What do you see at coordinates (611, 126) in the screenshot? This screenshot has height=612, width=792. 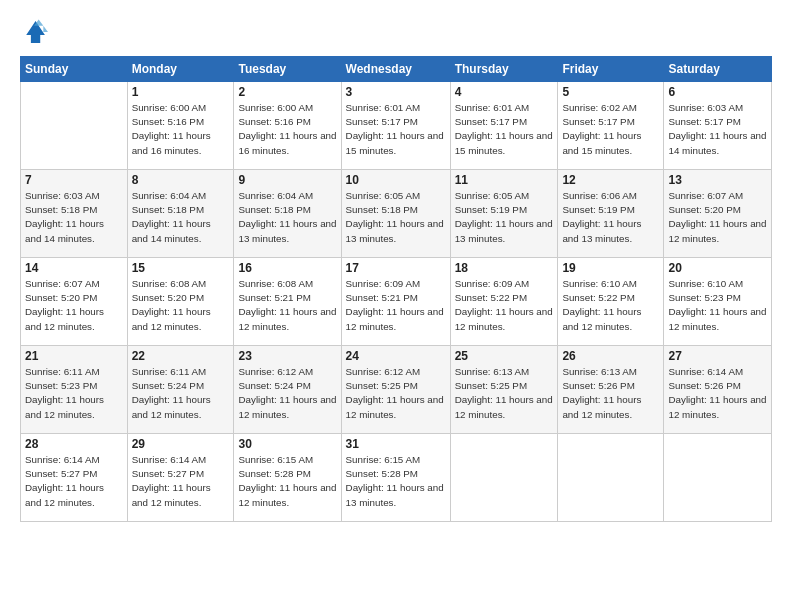 I see `day-cell: 5Sunrise: 6:02 AMSunset: 5:17 PMDaylight…` at bounding box center [611, 126].